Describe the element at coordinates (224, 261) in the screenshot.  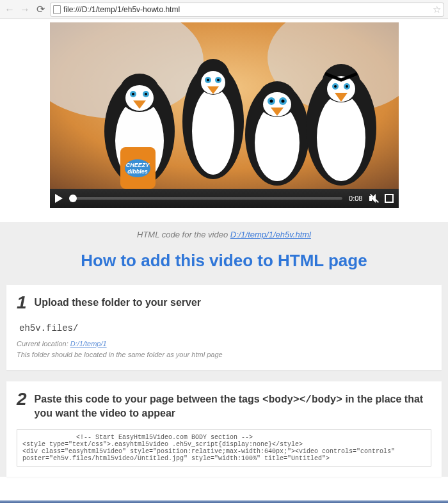
I see `page-title: How to add this video to HTML page` at that location.